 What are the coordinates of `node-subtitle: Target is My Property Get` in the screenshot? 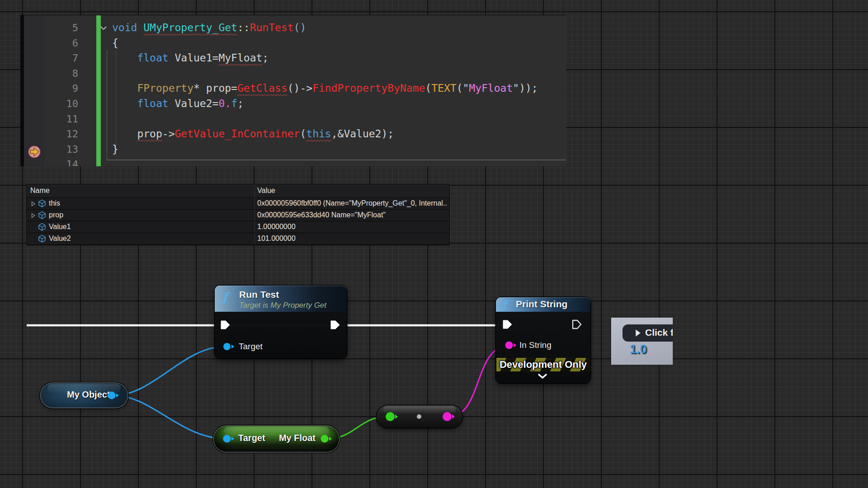 It's located at (283, 305).